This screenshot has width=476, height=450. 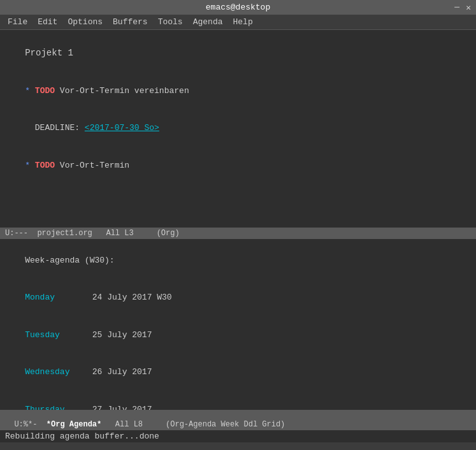 I want to click on menu-edit: Edit, so click(x=47, y=22).